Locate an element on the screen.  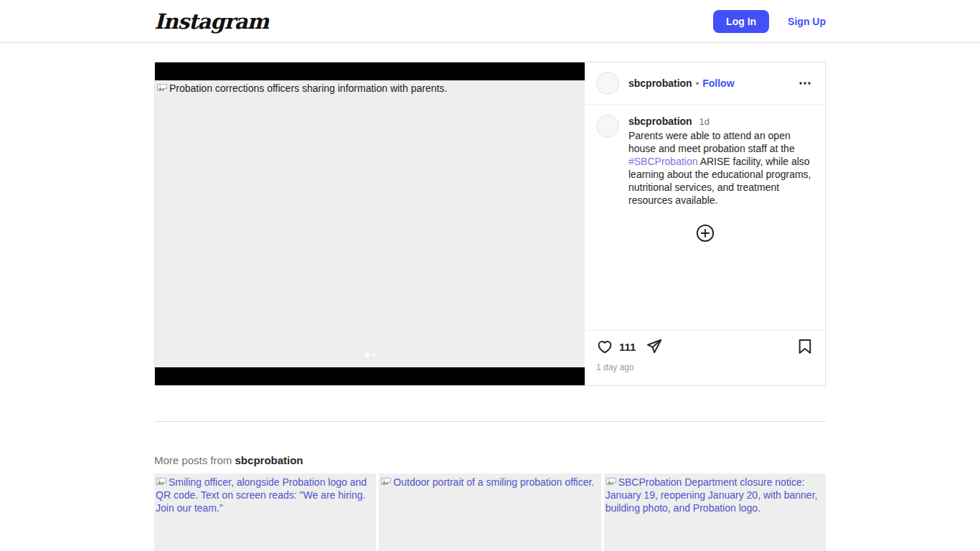
like-button is located at coordinates (605, 347).